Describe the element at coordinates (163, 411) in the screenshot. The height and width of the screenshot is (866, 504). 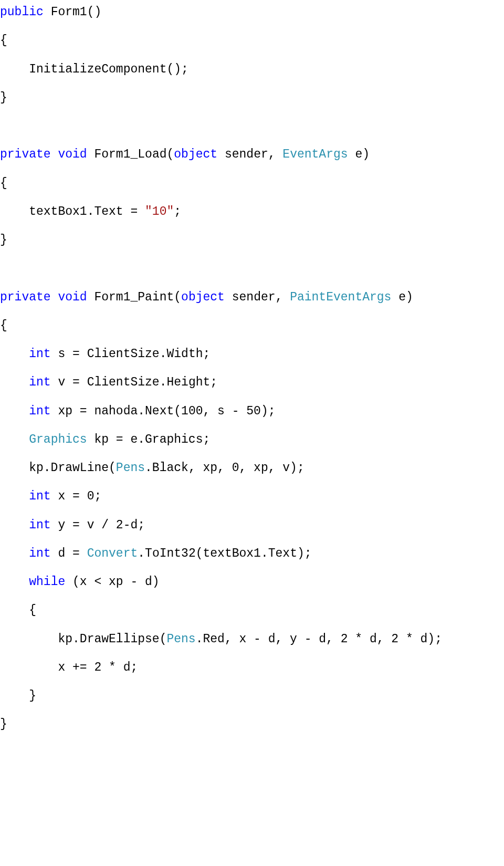
I see `code-token: xp = nahoda.Next(100, s - 50);` at that location.